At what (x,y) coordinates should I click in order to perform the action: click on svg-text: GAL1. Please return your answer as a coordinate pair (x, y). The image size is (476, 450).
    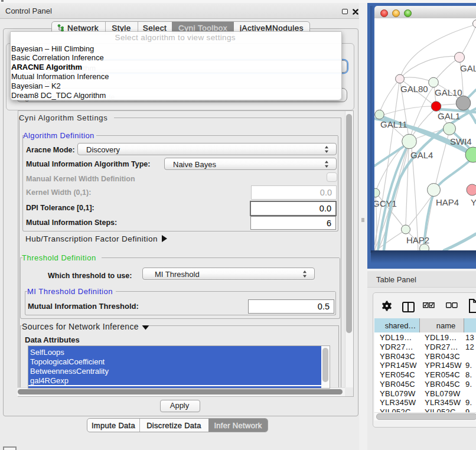
    Looking at the image, I should click on (449, 116).